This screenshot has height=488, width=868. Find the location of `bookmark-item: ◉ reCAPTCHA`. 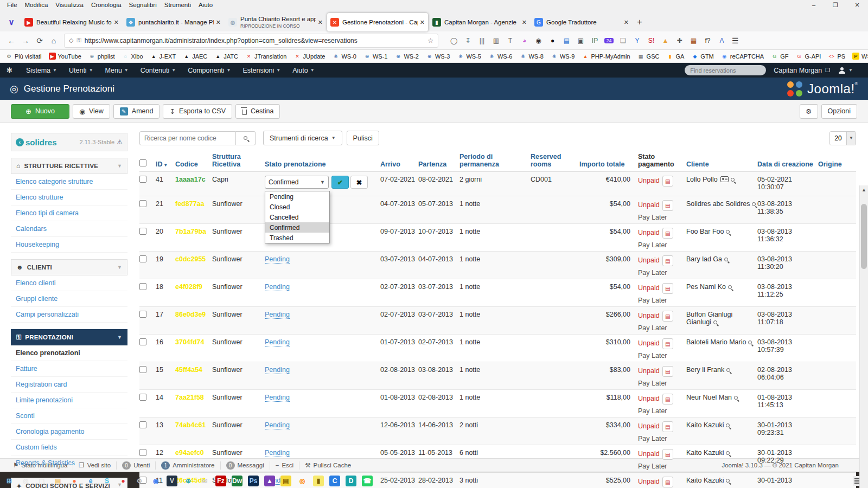

bookmark-item: ◉ reCAPTCHA is located at coordinates (742, 56).